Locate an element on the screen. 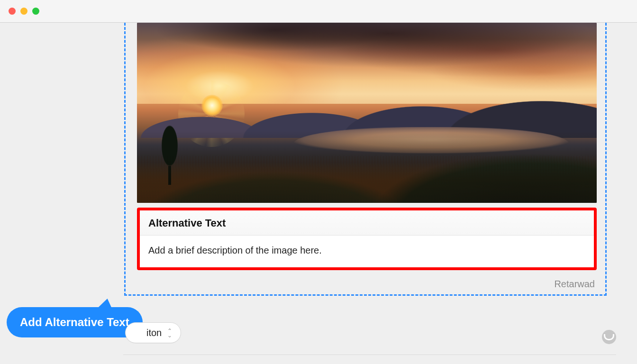 This screenshot has width=637, height=364. window-zoom-button is located at coordinates (36, 11).